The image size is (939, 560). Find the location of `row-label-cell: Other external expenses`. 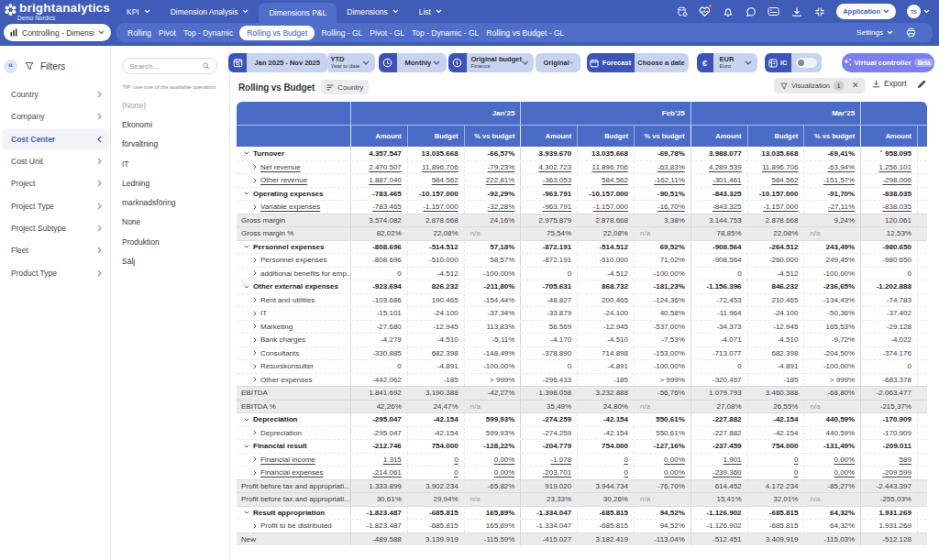

row-label-cell: Other external expenses is located at coordinates (293, 287).